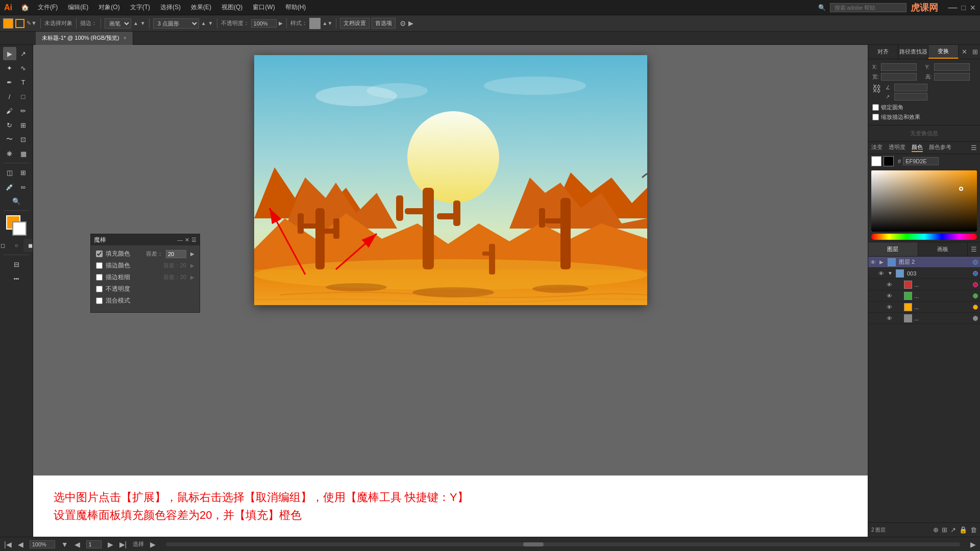 This screenshot has height=551, width=980. I want to click on paintbrush-tool: 🖌, so click(10, 111).